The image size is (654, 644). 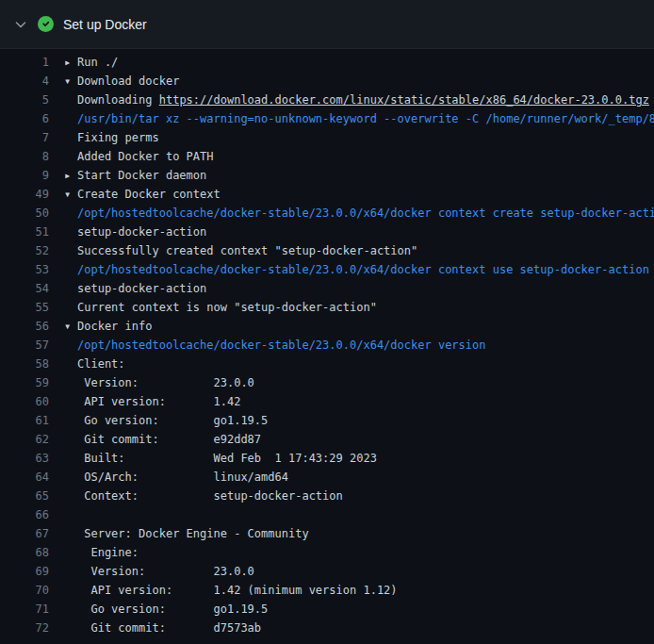 What do you see at coordinates (223, 590) in the screenshot?
I see `log-text: API version: 1.42 (minimum version 1.12)` at bounding box center [223, 590].